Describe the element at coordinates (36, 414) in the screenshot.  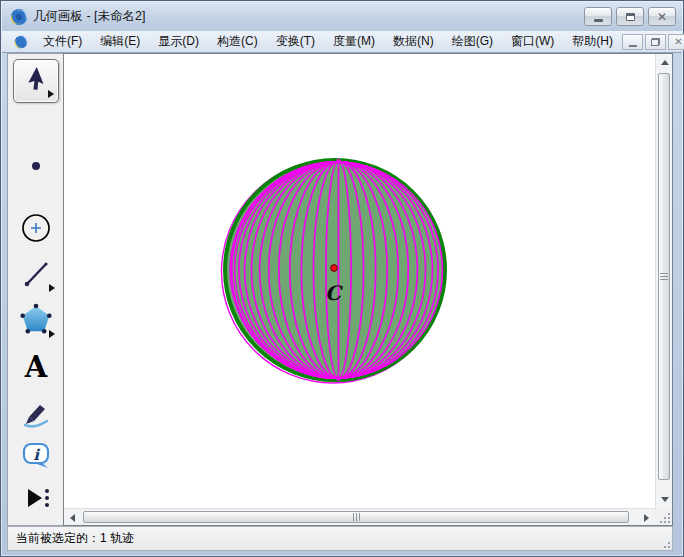
I see `marker-pen-icon` at that location.